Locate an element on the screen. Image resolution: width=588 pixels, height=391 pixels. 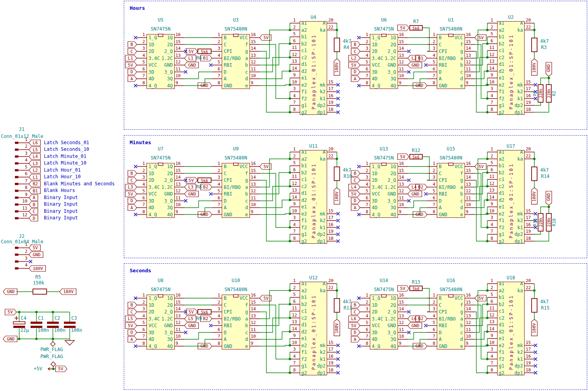
component-ref: R9 is located at coordinates (199, 319).